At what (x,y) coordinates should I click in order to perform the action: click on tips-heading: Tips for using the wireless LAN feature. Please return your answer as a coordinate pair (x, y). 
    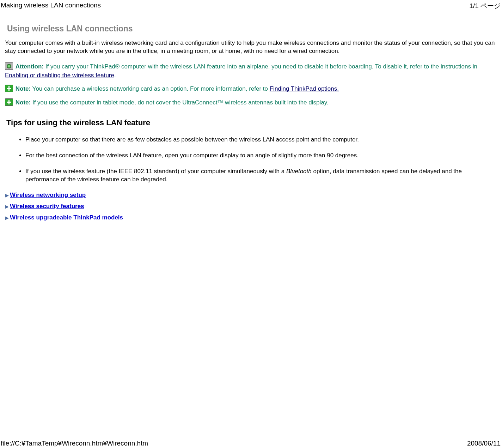
    Looking at the image, I should click on (252, 123).